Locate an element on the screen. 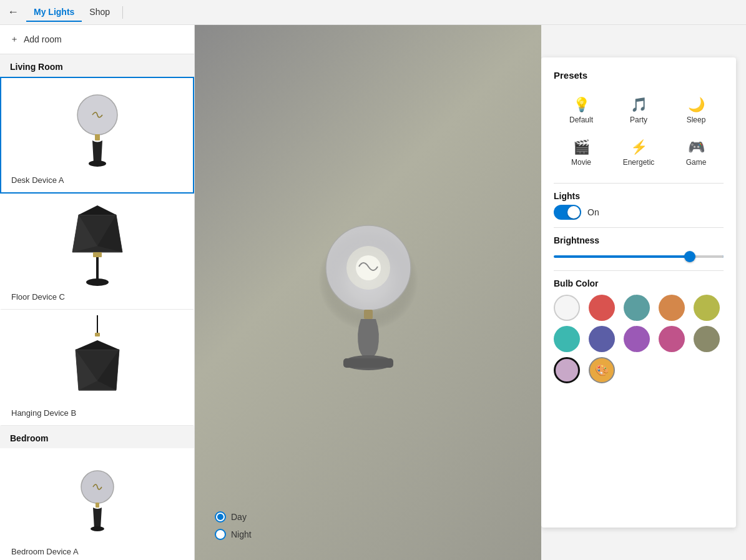 This screenshot has height=560, width=746. game-label: Game is located at coordinates (697, 162).